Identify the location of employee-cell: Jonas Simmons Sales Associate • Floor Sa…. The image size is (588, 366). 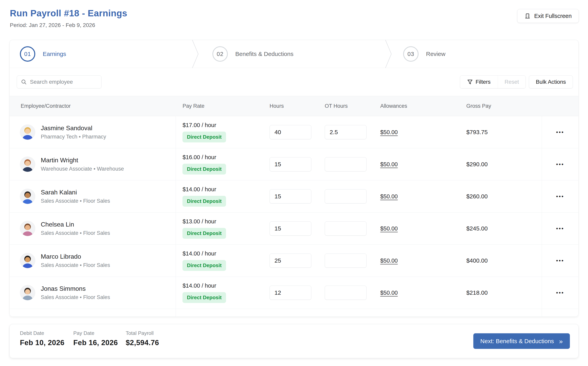
(93, 293).